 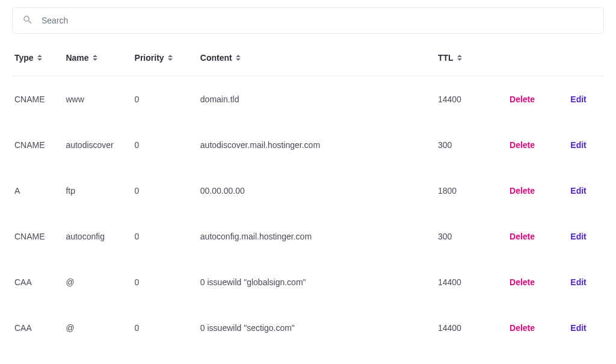 I want to click on search-input, so click(x=318, y=20).